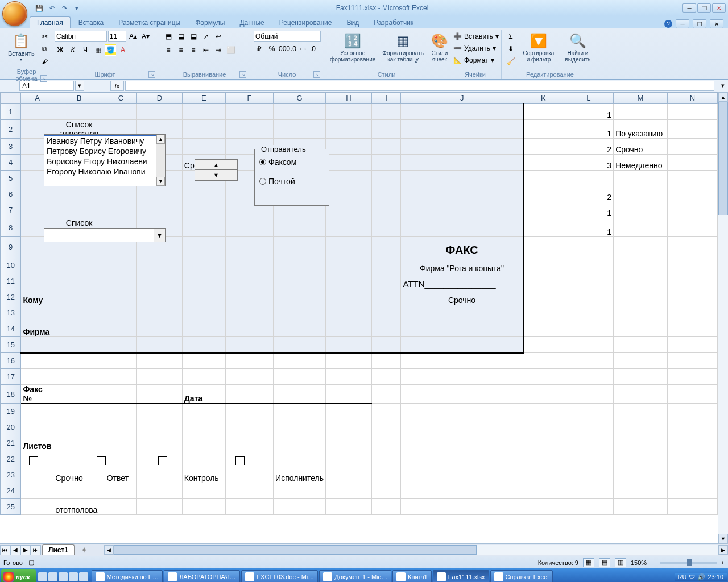 This screenshot has width=728, height=582. What do you see at coordinates (416, 550) in the screenshot?
I see `horizontal-scrollbar: ◀ ▶` at bounding box center [416, 550].